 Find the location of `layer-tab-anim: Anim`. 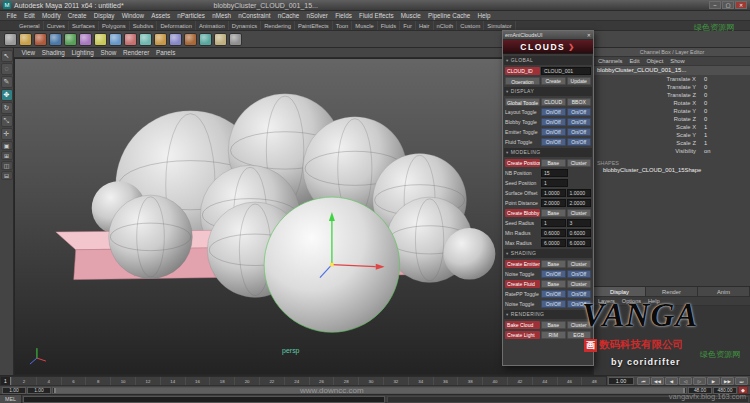

layer-tab-anim: Anim is located at coordinates (724, 292).